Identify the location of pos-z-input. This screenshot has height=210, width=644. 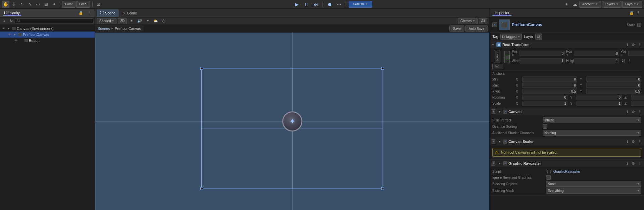
(636, 53).